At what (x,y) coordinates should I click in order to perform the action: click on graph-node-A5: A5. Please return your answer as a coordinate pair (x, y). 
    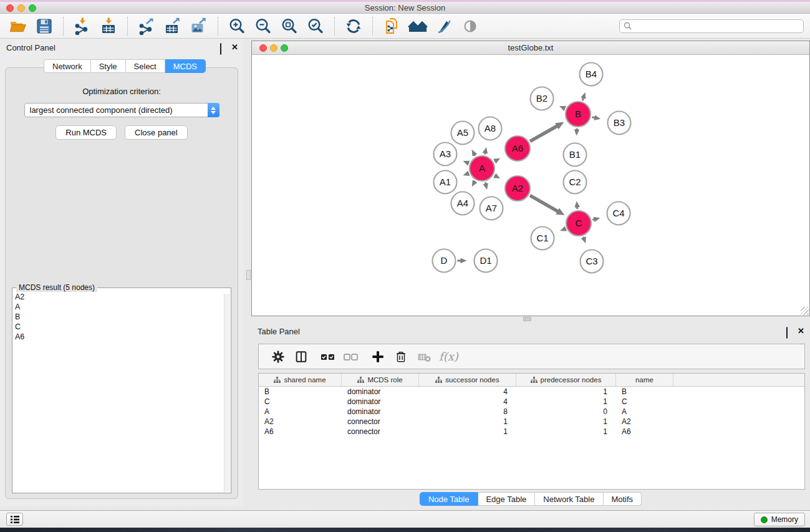
    Looking at the image, I should click on (463, 133).